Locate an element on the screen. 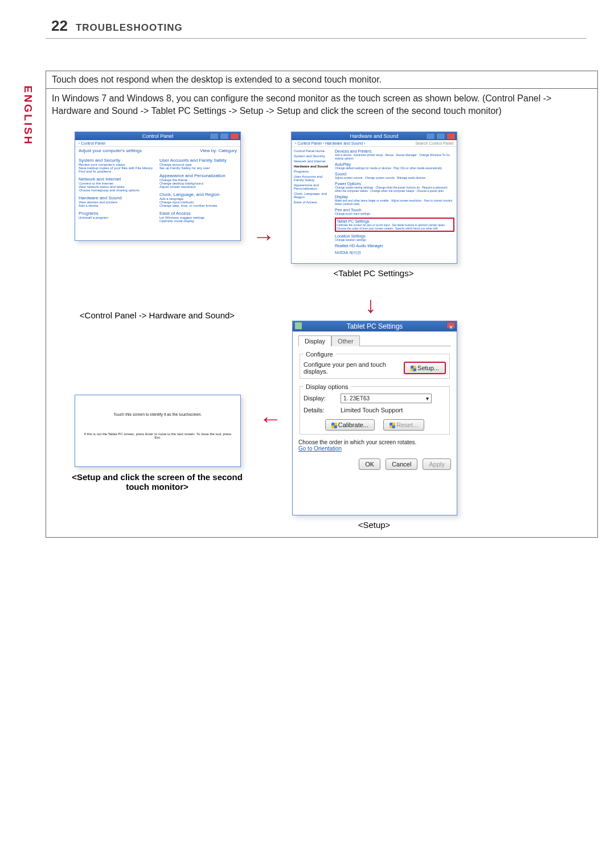 The width and height of the screenshot is (615, 868). cp-category: Appearance and PersonalizationChange the… is located at coordinates (198, 181).